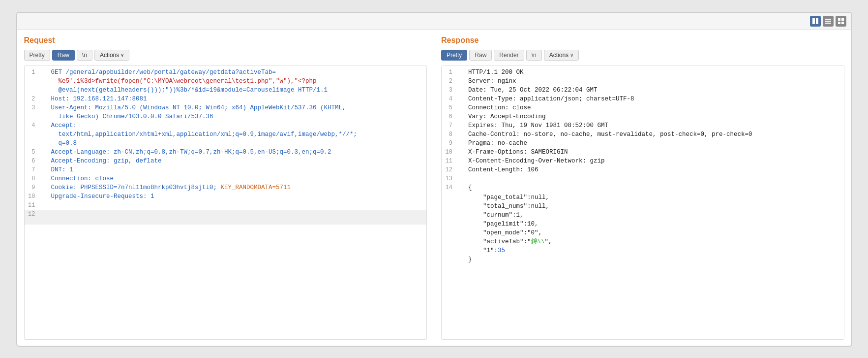 This screenshot has height=358, width=868. What do you see at coordinates (643, 72) in the screenshot?
I see `table-row: 1 HTTP/1.1 200 OK` at bounding box center [643, 72].